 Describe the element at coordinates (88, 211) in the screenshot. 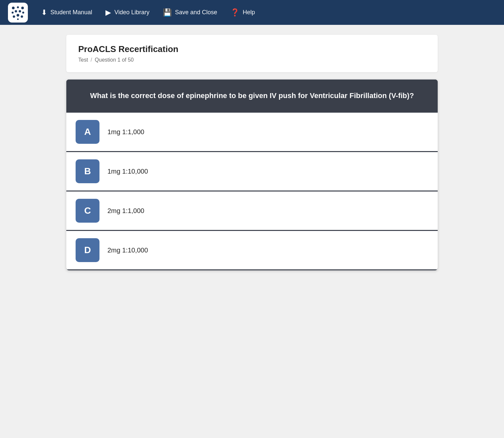

I see `answer-label-c: C` at that location.